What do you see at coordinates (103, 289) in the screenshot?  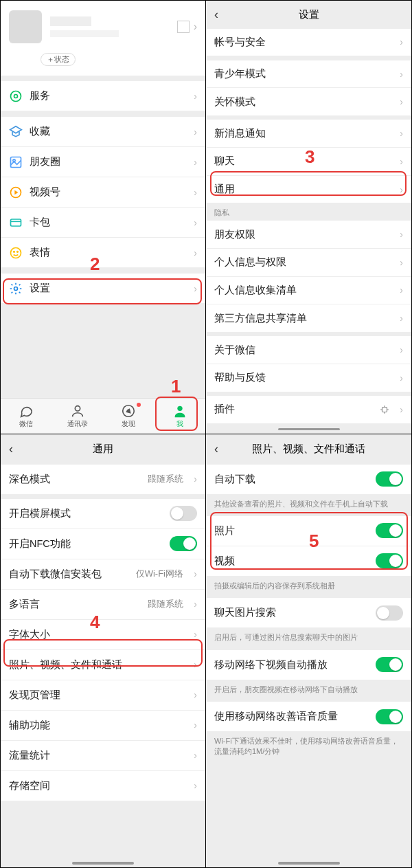 I see `row-settings: 设置›` at bounding box center [103, 289].